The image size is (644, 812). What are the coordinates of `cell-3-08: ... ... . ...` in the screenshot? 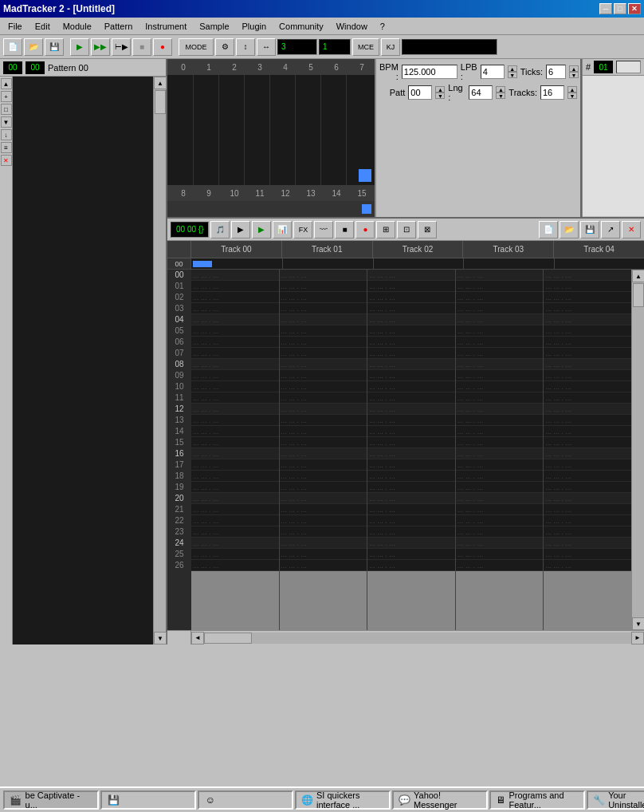 It's located at (500, 365).